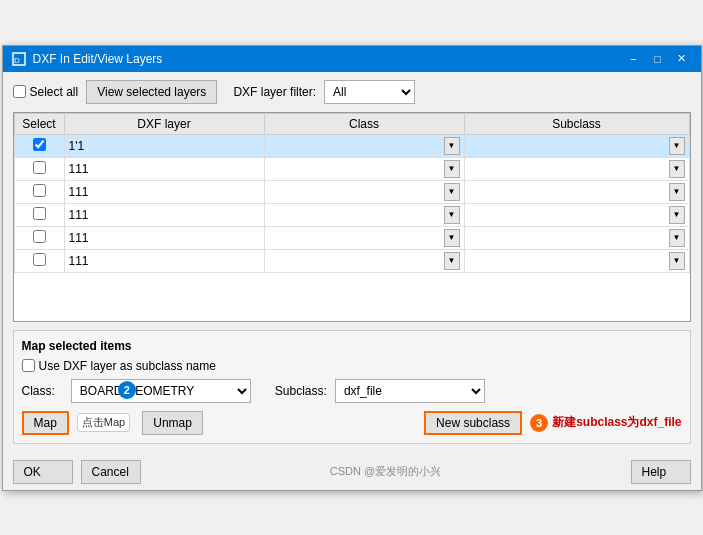  I want to click on titlebar-controls: − □ ✕, so click(658, 59).